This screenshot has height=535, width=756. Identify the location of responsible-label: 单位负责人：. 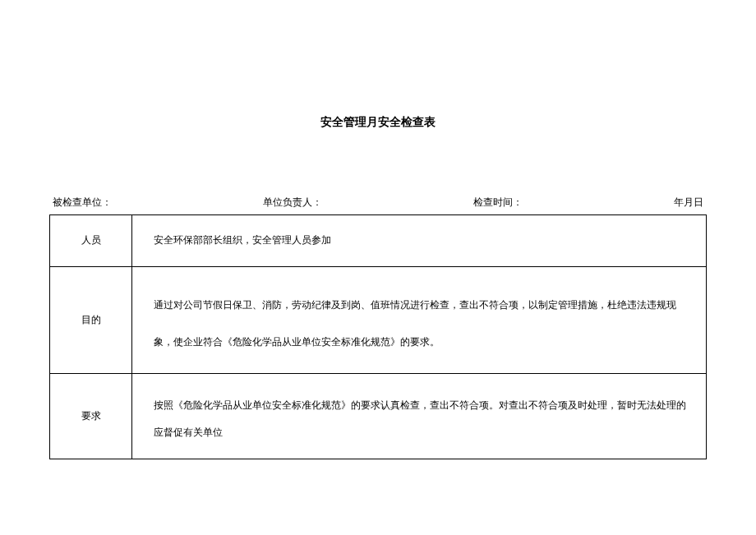
(293, 202).